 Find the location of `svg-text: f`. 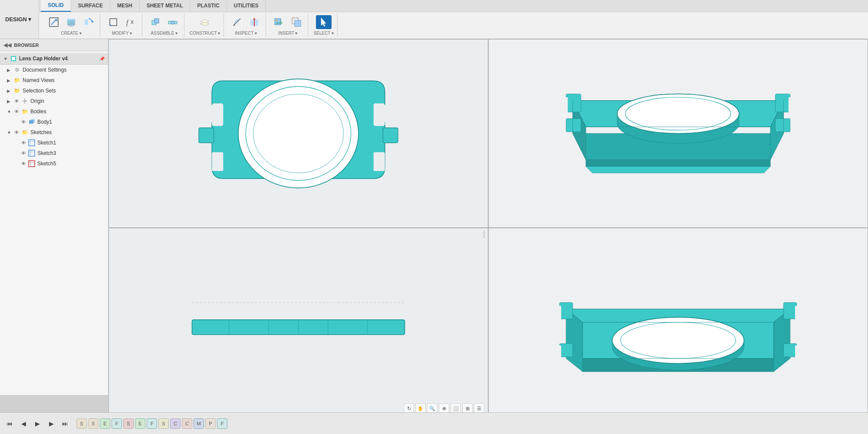

svg-text: f is located at coordinates (128, 23).